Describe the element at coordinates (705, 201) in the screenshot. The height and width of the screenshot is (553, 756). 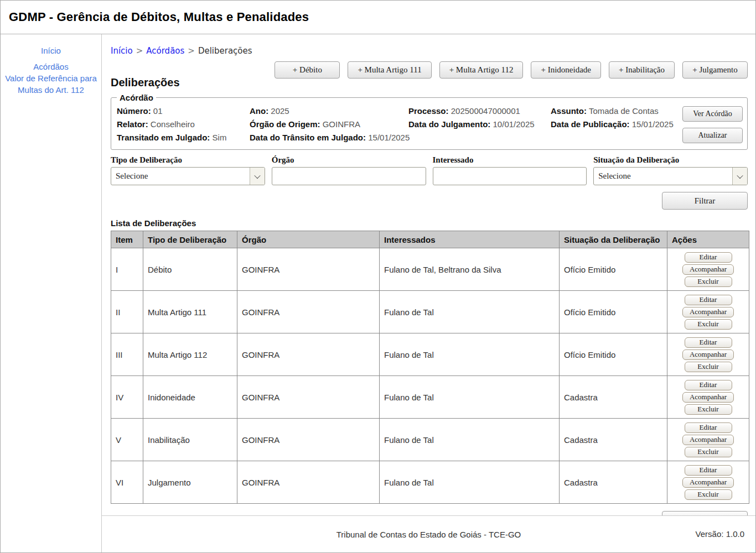
I see `filtrar-button: Filtrar` at that location.